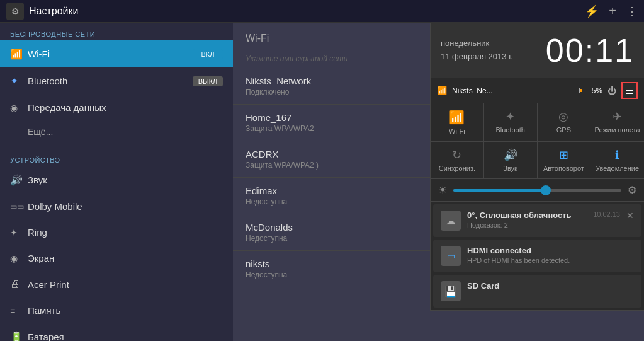 This screenshot has width=644, height=341. What do you see at coordinates (19, 233) in the screenshot?
I see `ring-icon: ✦` at bounding box center [19, 233].